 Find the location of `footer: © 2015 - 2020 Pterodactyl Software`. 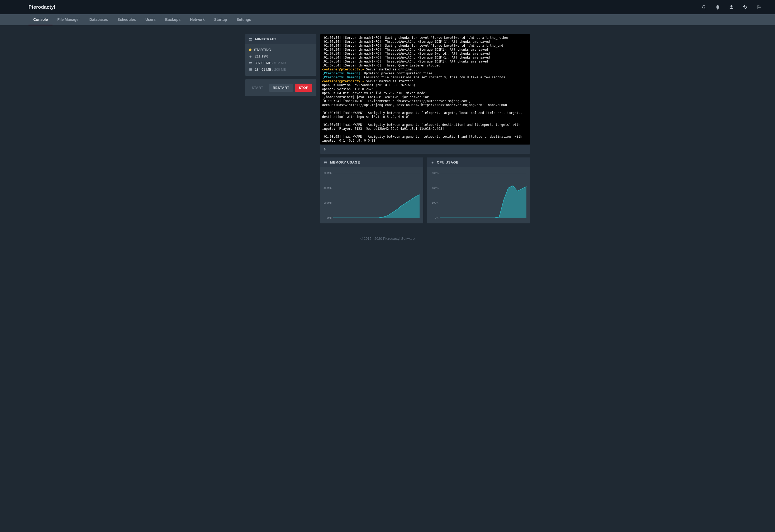

footer: © 2015 - 2020 Pterodactyl Software is located at coordinates (388, 240).